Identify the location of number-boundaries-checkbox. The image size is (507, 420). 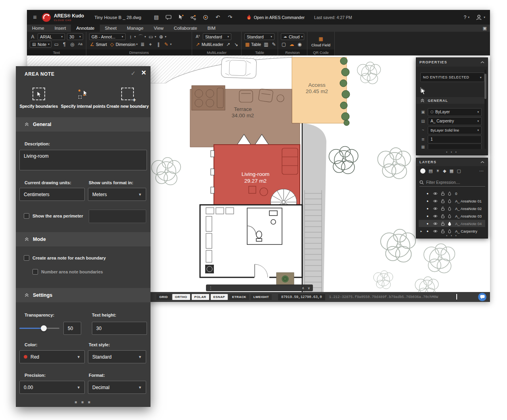
(35, 272).